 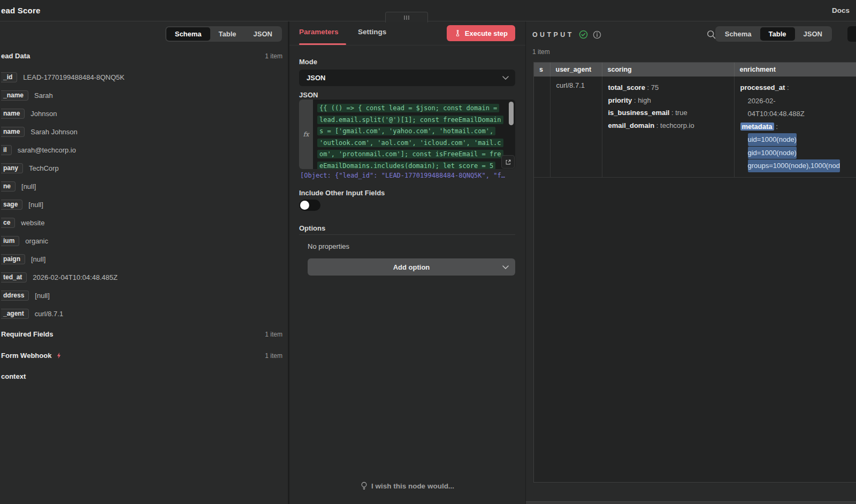 What do you see at coordinates (695, 127) in the screenshot?
I see `output-table-row: curl/8.7.1 total_score : 75 priority : h…` at bounding box center [695, 127].